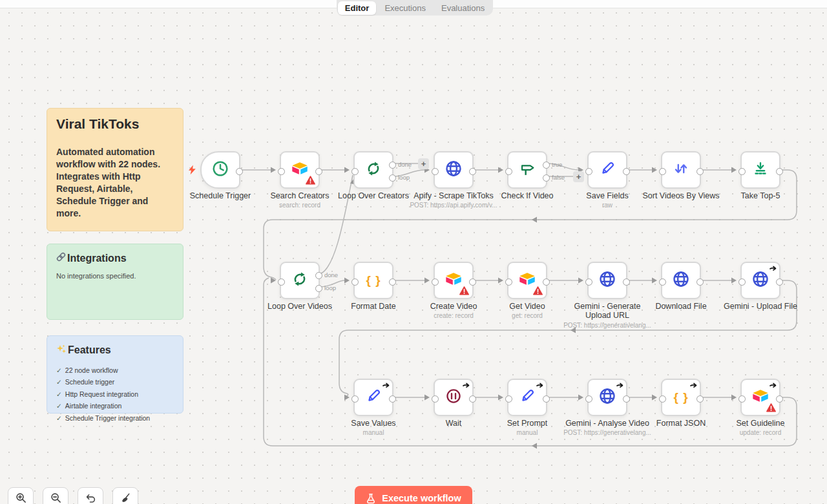 Image resolution: width=827 pixels, height=504 pixels. Describe the element at coordinates (463, 8) in the screenshot. I see `tab-evaluations: Evaluations` at that location.